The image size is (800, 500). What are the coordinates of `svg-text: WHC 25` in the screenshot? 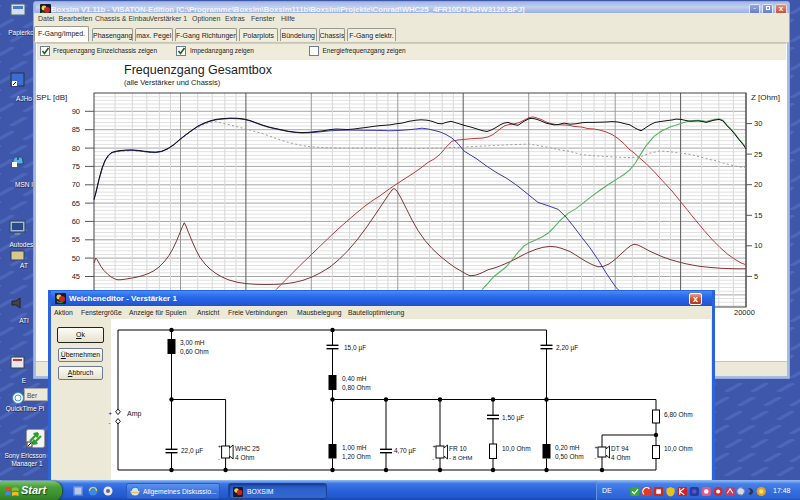 It's located at (248, 448).